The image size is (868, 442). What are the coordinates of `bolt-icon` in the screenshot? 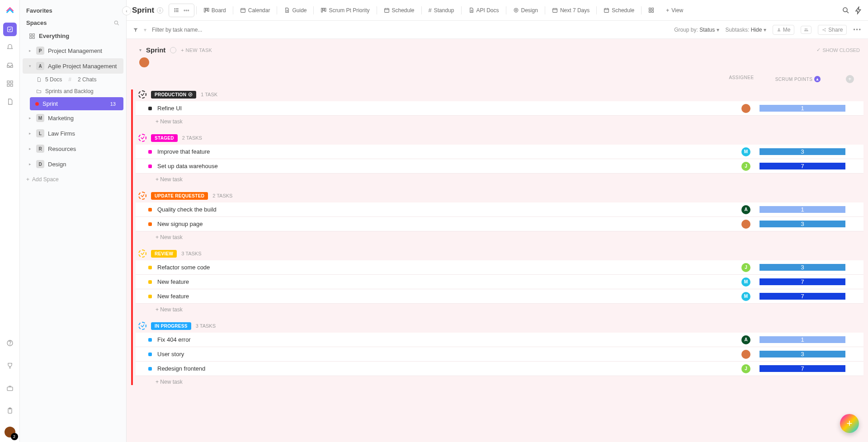 It's located at (859, 10).